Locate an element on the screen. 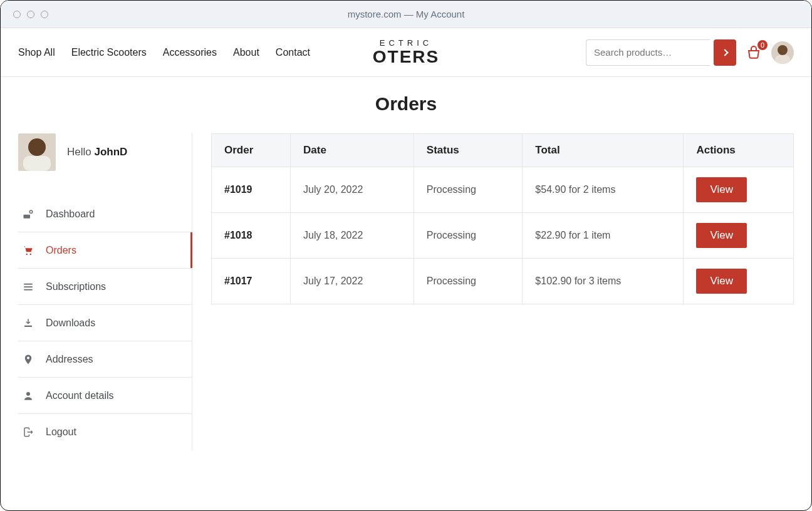 The height and width of the screenshot is (511, 812). menu-label: Account details is located at coordinates (80, 396).